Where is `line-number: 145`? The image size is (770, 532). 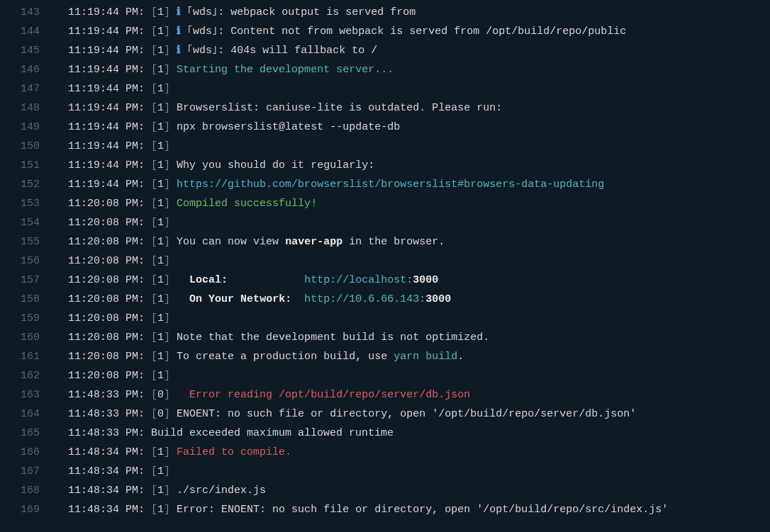
line-number: 145 is located at coordinates (20, 51).